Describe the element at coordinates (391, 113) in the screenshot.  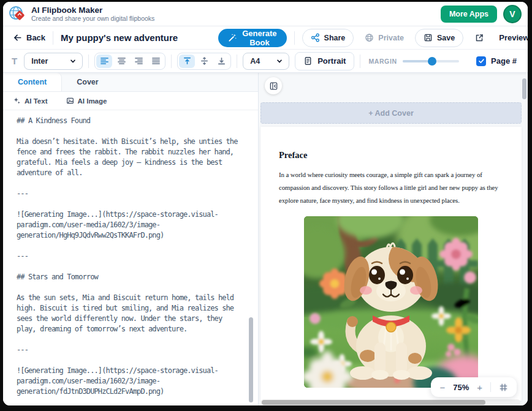
I see `add-cover-button: + Add Cover` at that location.